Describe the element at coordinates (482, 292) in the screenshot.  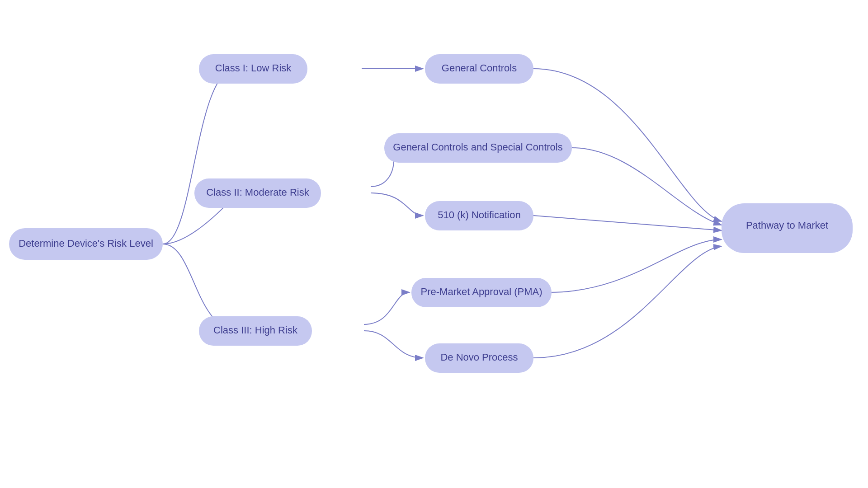
I see `pma-label: Pre-Market Approval (PMA)` at that location.